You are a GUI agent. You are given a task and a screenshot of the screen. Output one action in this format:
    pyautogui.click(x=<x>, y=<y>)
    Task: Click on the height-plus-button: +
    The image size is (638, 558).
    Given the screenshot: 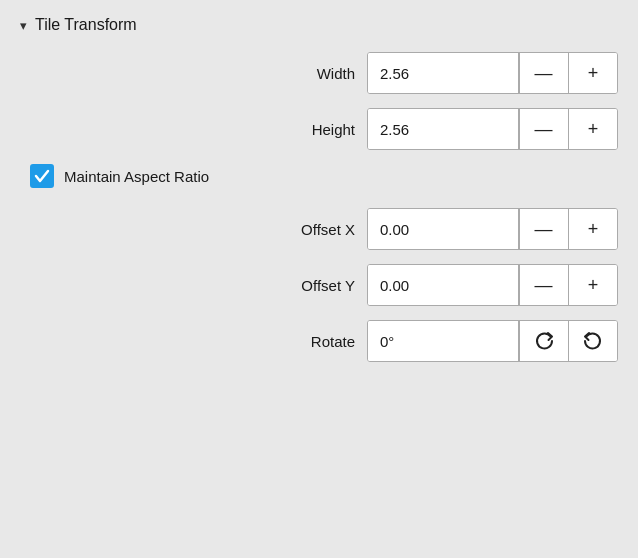 What is the action you would take?
    pyautogui.click(x=593, y=129)
    